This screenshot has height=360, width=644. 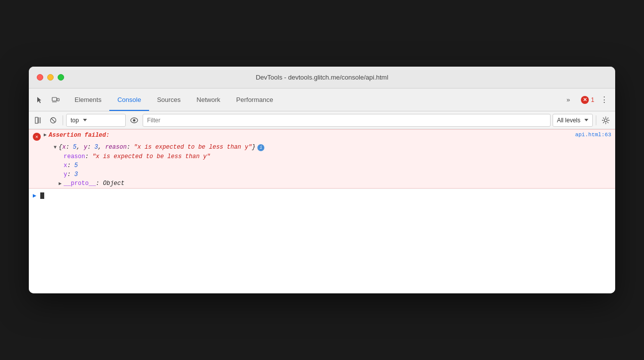 What do you see at coordinates (347, 120) in the screenshot?
I see `filter-input` at bounding box center [347, 120].